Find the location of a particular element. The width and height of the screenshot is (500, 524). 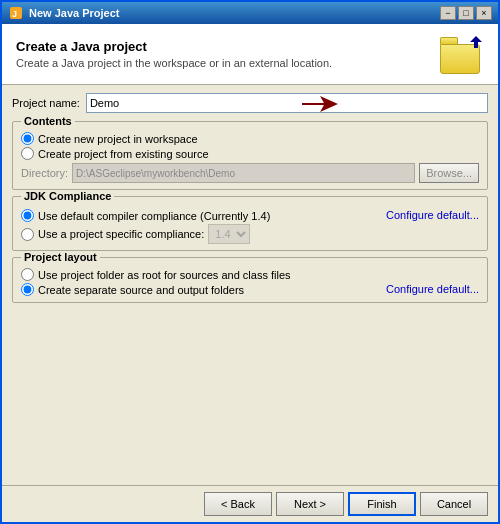

folder-icon is located at coordinates (460, 54).